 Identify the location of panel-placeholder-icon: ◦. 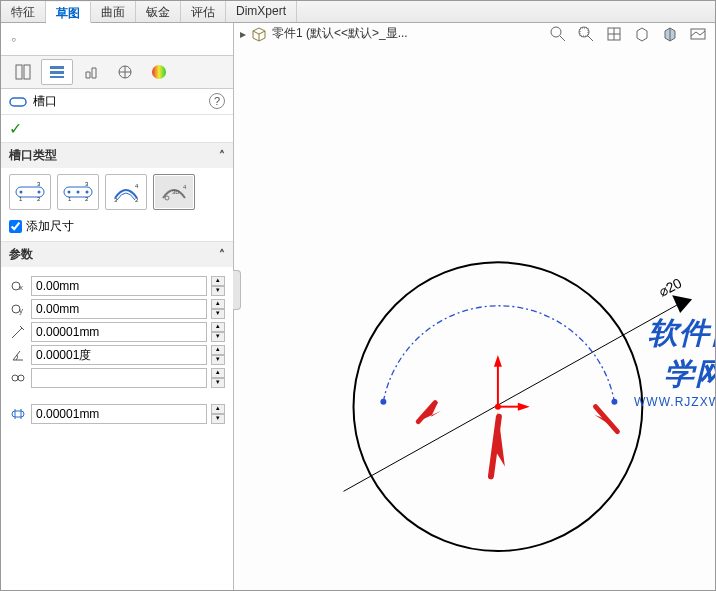
(117, 39).